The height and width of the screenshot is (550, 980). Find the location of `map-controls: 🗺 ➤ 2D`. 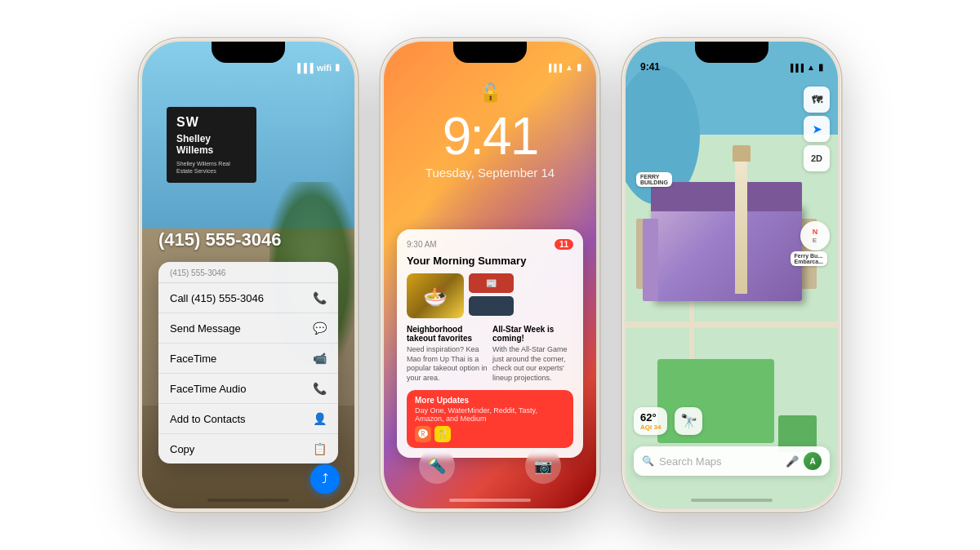

map-controls: 🗺 ➤ 2D is located at coordinates (817, 129).